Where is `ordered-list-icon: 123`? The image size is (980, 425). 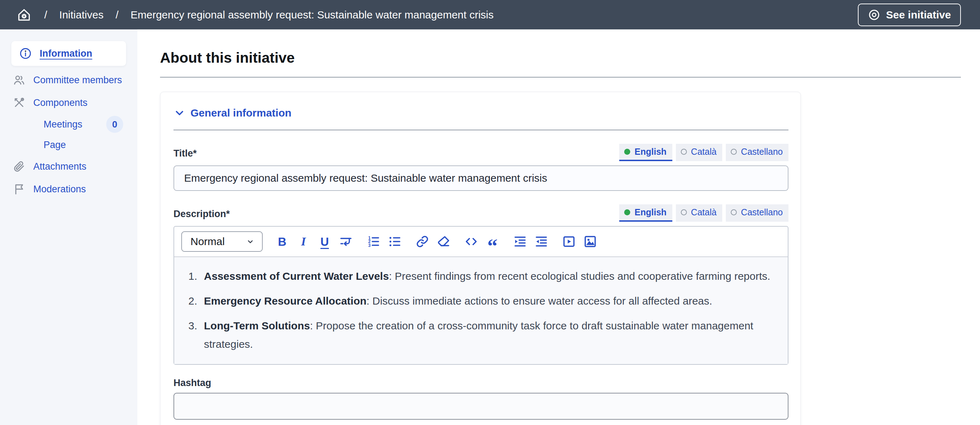
ordered-list-icon: 123 is located at coordinates (374, 241).